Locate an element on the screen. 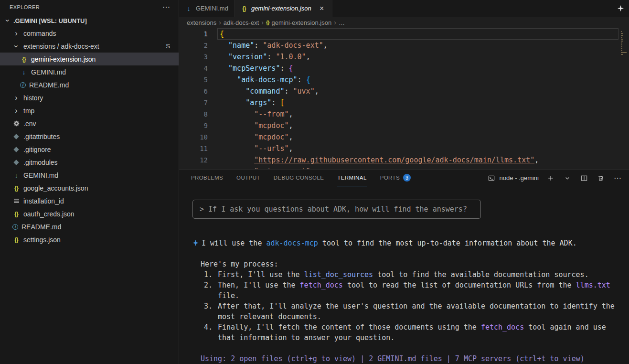 The width and height of the screenshot is (629, 364). code-text: "--from", is located at coordinates (424, 114).